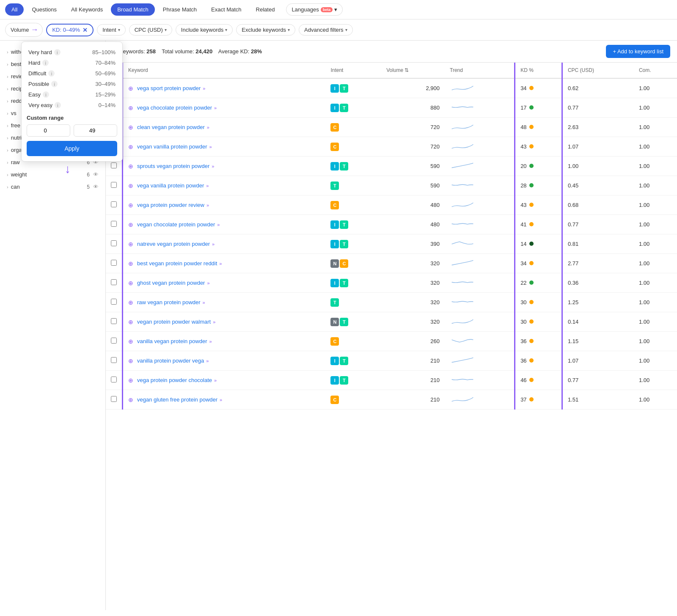 Image resolution: width=677 pixels, height=616 pixels. Describe the element at coordinates (224, 400) in the screenshot. I see `keyword-link: ⊕ vegan gluten free protein powder »` at that location.